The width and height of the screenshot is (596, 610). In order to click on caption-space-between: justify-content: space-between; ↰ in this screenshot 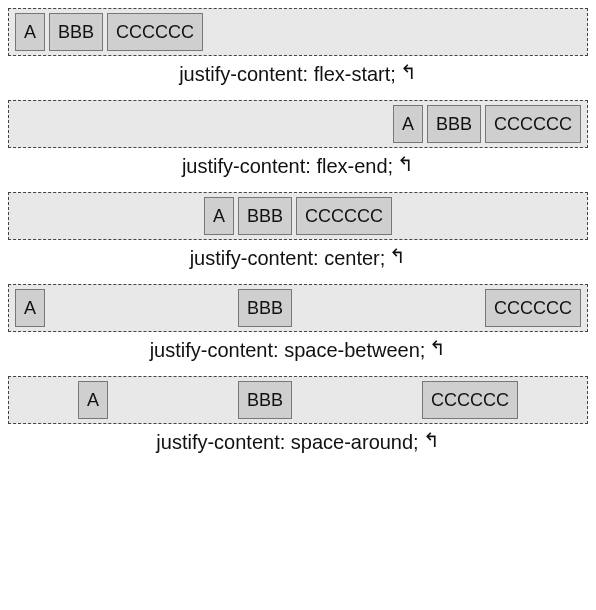, I will do `click(298, 350)`.